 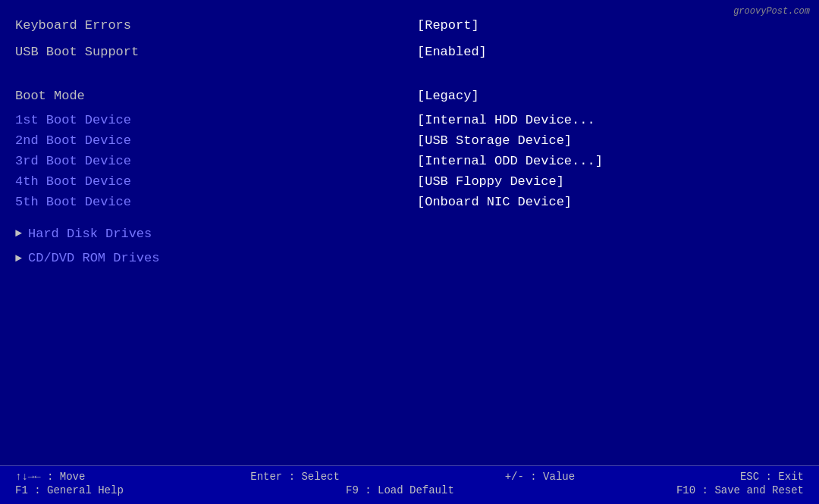 What do you see at coordinates (448, 26) in the screenshot?
I see `keyboard-errors-value: [Report]` at bounding box center [448, 26].